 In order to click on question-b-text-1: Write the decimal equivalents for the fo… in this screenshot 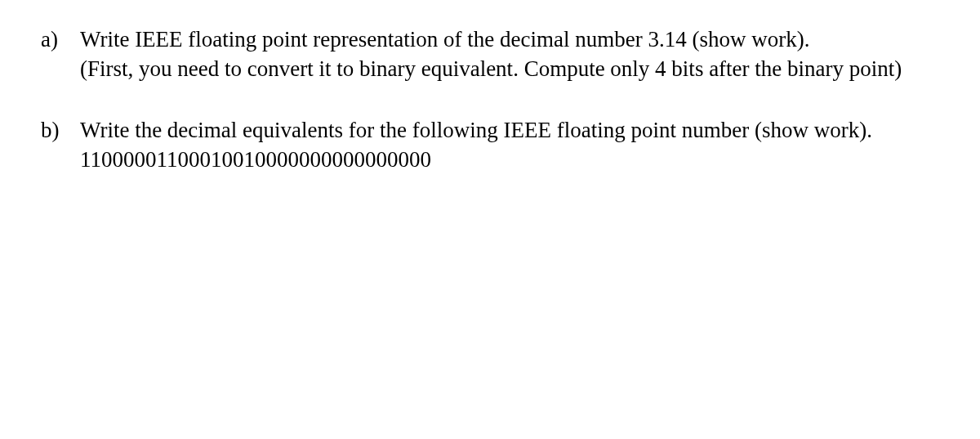, I will do `click(514, 130)`.